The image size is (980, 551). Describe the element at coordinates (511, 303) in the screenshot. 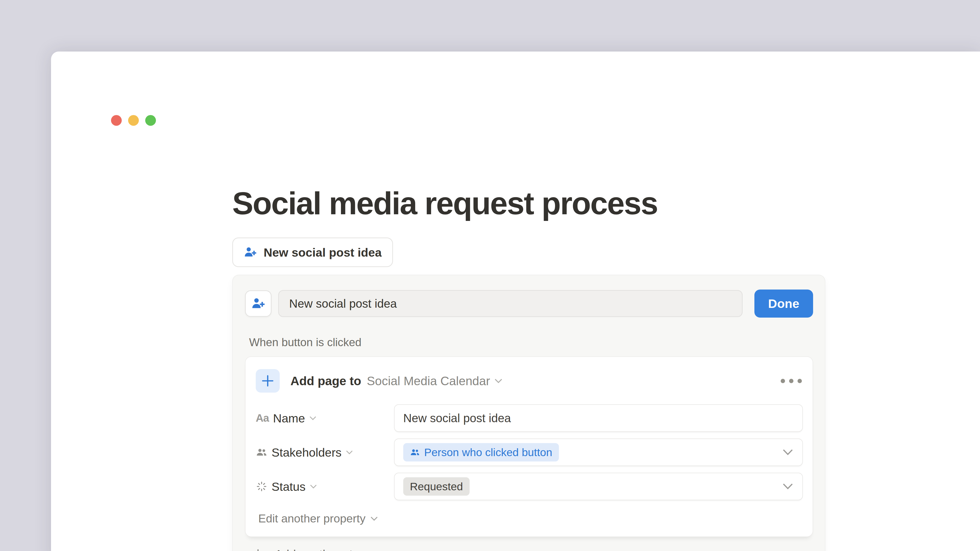

I see `button-name-input` at that location.